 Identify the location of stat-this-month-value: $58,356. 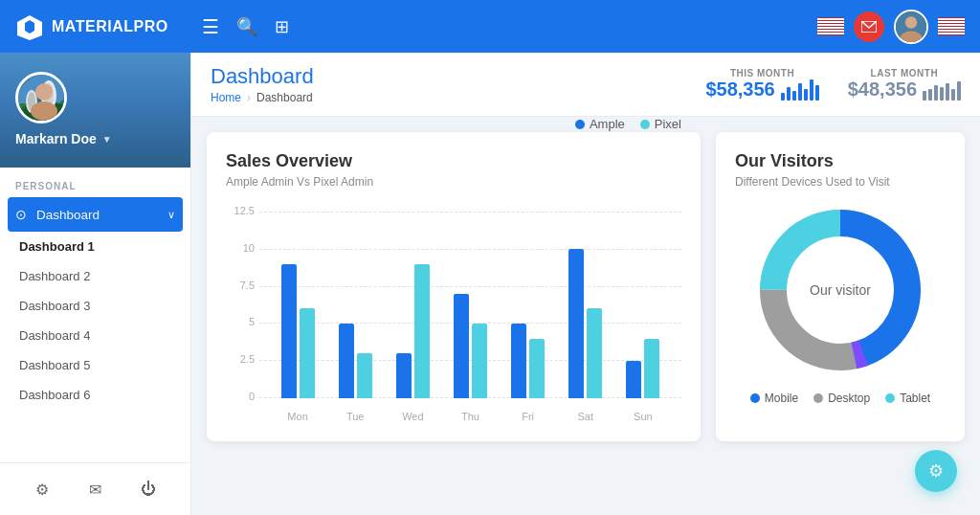
(762, 90).